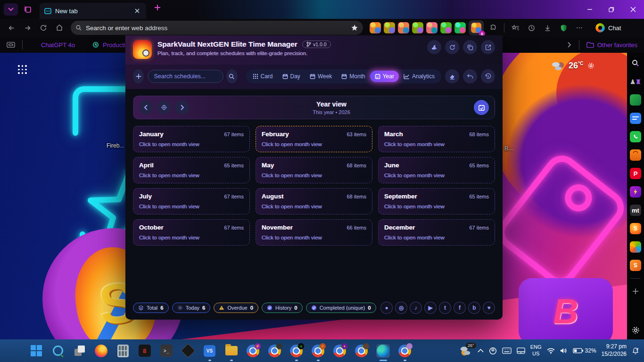  What do you see at coordinates (636, 82) in the screenshot?
I see `sidebar-chess-icon: ♟♜` at bounding box center [636, 82].